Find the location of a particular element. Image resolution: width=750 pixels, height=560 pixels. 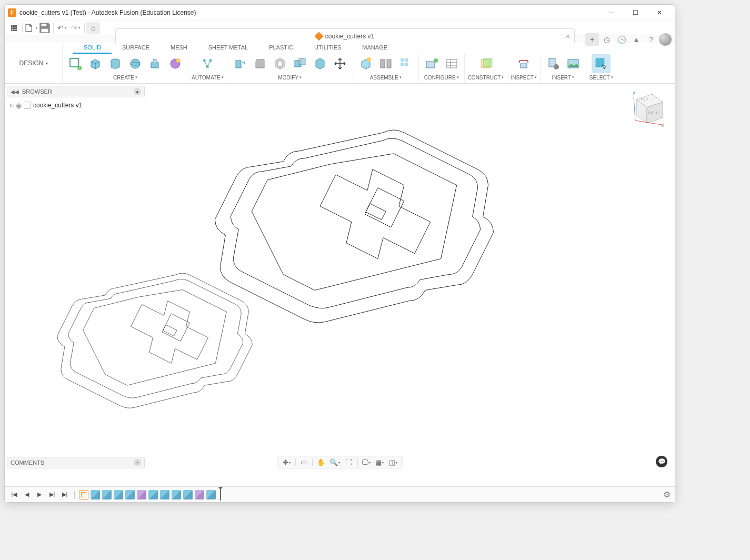

new-tab-button: + is located at coordinates (592, 39).